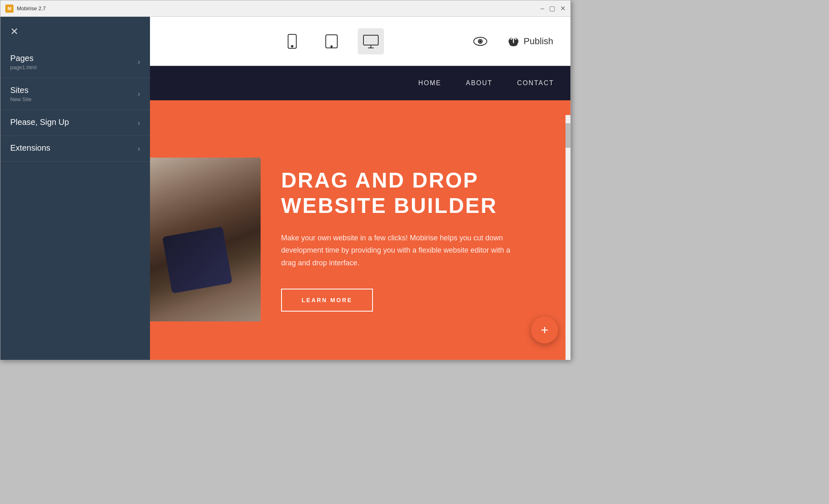 The height and width of the screenshot is (504, 829). I want to click on publish-button: Publish, so click(530, 41).